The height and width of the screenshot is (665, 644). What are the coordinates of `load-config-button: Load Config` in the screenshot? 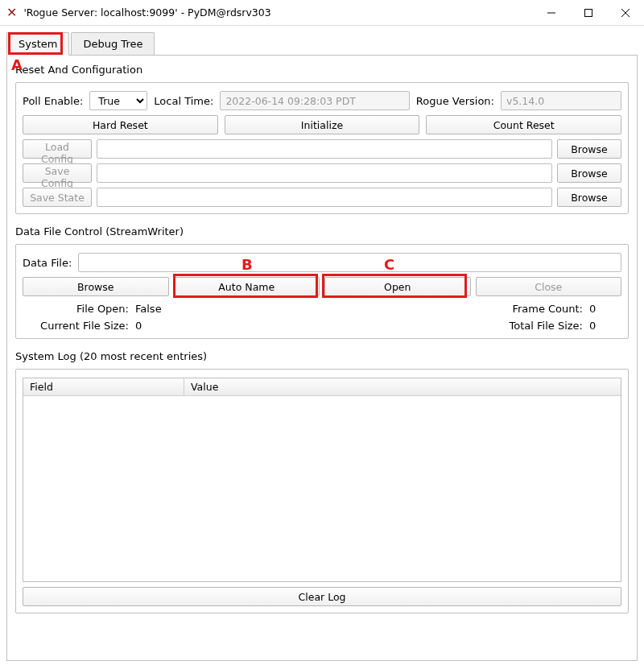 It's located at (57, 149).